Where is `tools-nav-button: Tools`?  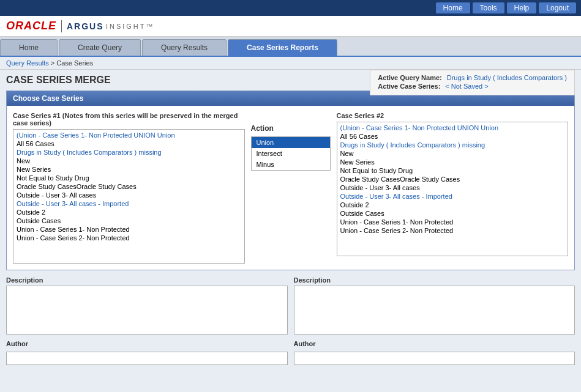
tools-nav-button: Tools is located at coordinates (489, 8).